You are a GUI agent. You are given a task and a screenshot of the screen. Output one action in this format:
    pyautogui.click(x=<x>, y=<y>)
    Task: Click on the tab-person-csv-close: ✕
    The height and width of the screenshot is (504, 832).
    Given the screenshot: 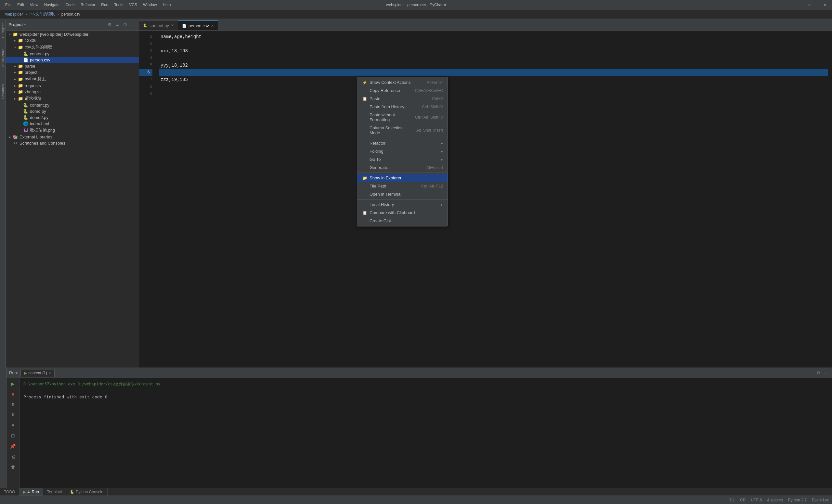 What is the action you would take?
    pyautogui.click(x=212, y=26)
    